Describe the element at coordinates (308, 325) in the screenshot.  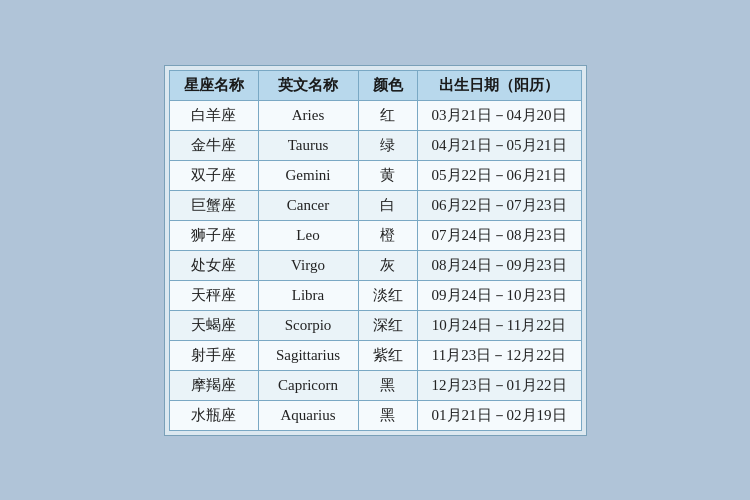
I see `cell-english: Scorpio` at that location.